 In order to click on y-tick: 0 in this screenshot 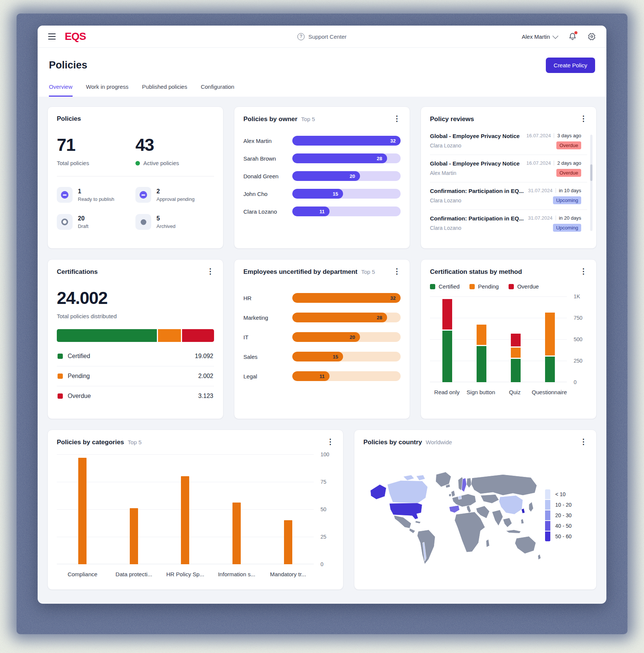, I will do `click(575, 382)`.